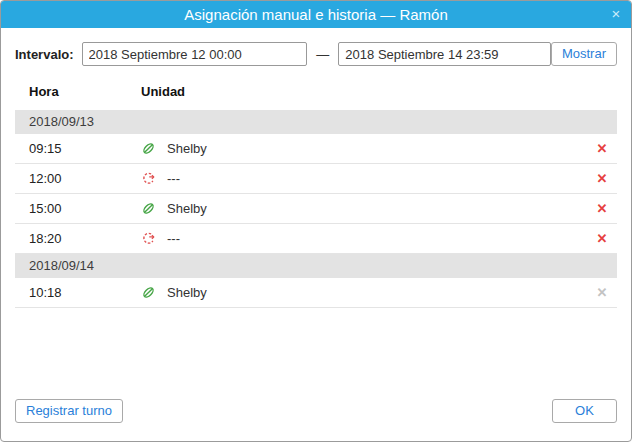  Describe the element at coordinates (444, 54) in the screenshot. I see `interval-to-input` at that location.